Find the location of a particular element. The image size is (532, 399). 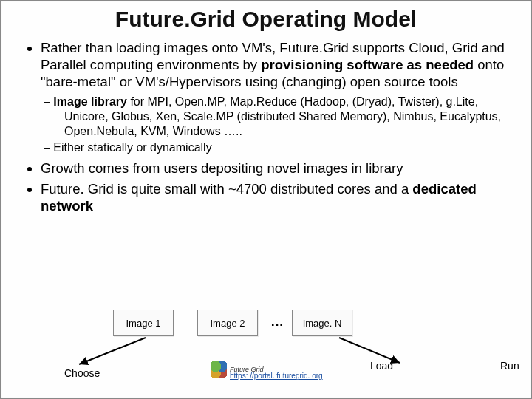

sub-2: Either statically or dynamically is located at coordinates (282, 148).